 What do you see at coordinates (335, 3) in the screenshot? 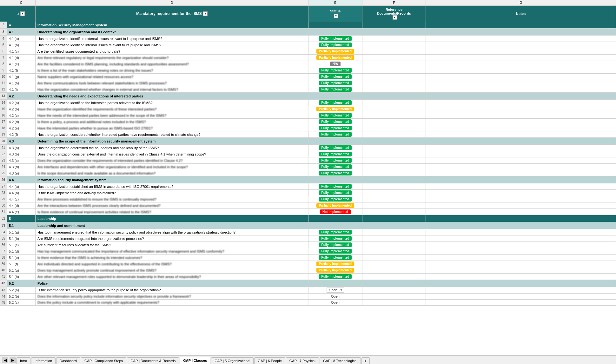
I see `col-letter-e: E` at bounding box center [335, 3].